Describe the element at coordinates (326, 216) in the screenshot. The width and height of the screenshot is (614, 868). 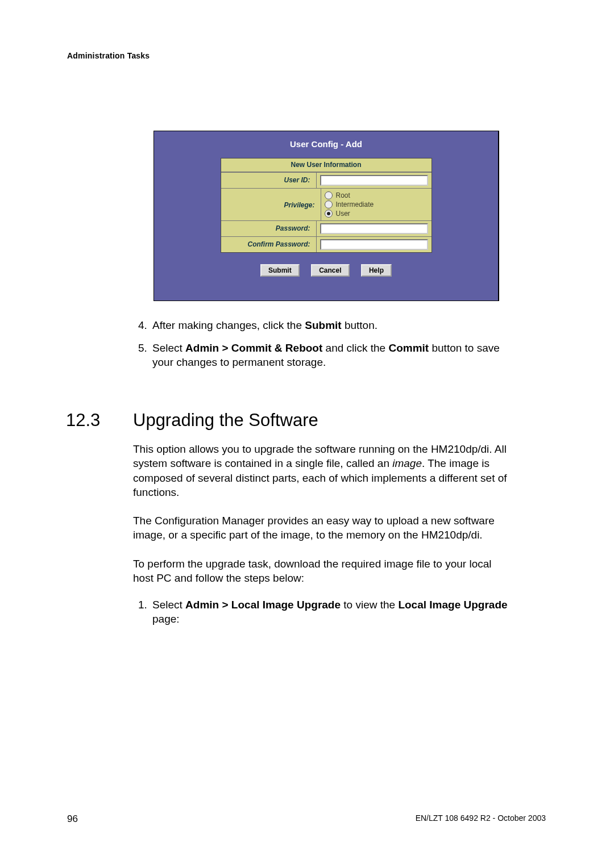
I see `user-config-dialog: User Config - Add New User Information U…` at that location.